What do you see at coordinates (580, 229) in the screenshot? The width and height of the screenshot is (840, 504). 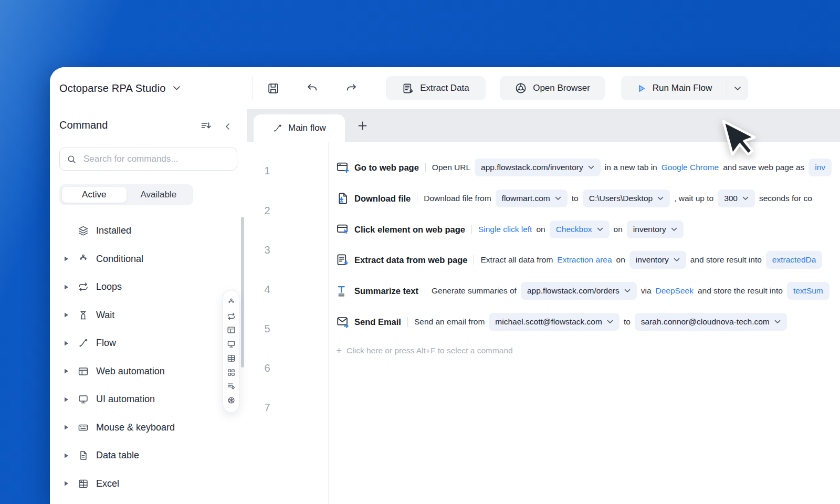 I see `element-dropdown: Checkbox` at bounding box center [580, 229].